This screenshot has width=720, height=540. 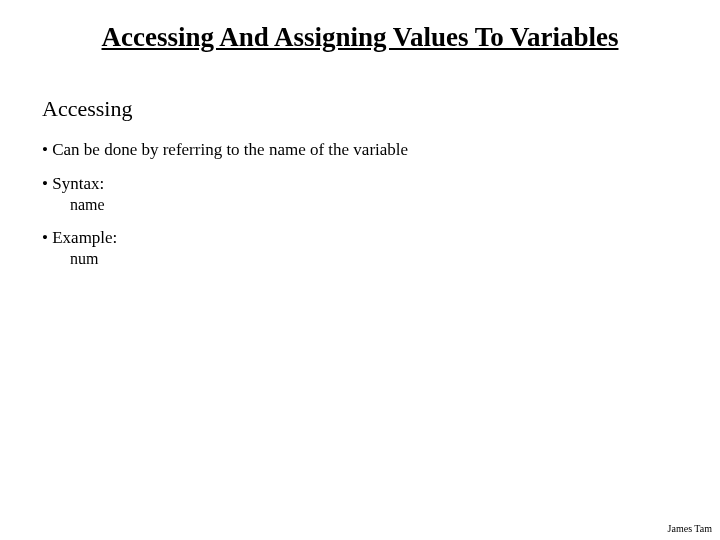 What do you see at coordinates (366, 259) in the screenshot?
I see `bullet-subitem: num` at bounding box center [366, 259].